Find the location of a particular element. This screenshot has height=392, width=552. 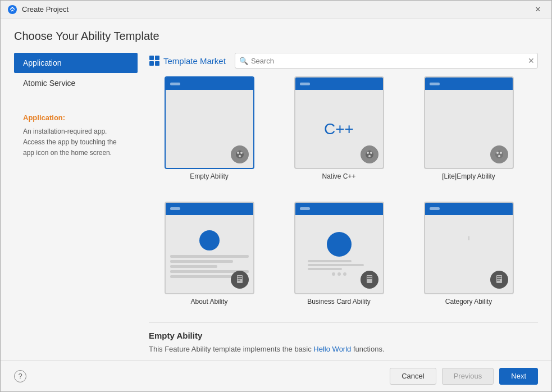

desc-title: Empty Ability is located at coordinates (344, 336).